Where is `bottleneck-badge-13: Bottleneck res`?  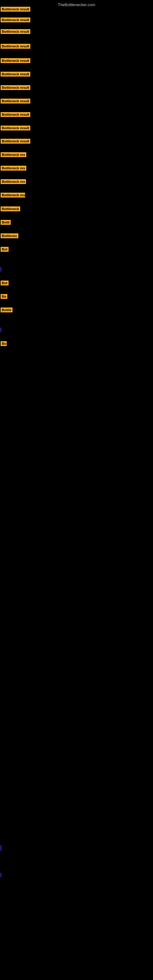 bottleneck-badge-13: Bottleneck res is located at coordinates (14, 168).